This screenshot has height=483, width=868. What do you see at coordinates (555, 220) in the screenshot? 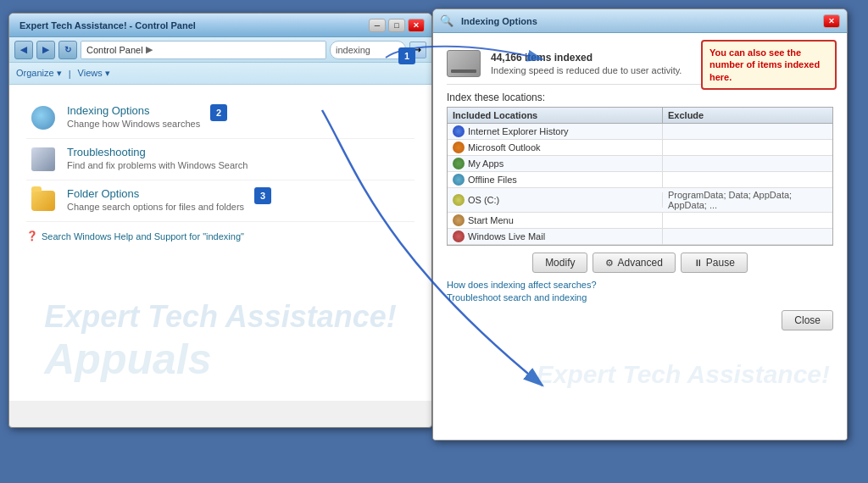
I see `loc-name-start: Start Menu` at bounding box center [555, 220].